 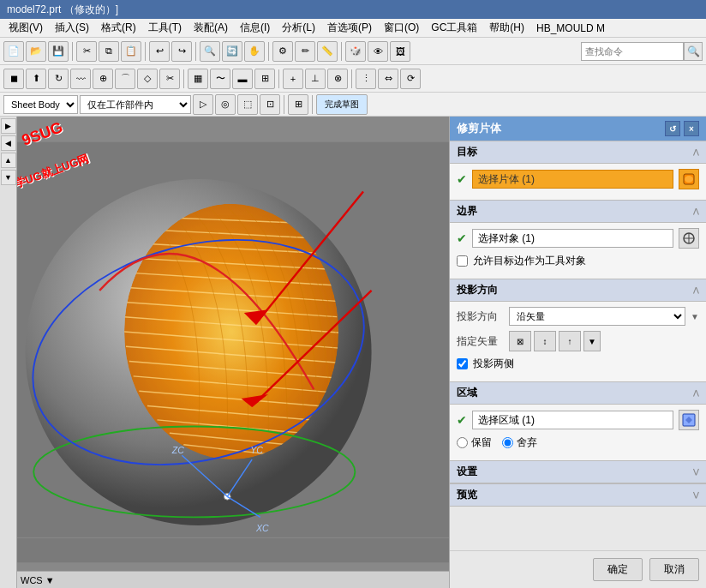 I want to click on paste-btn: 📋, so click(x=131, y=51).